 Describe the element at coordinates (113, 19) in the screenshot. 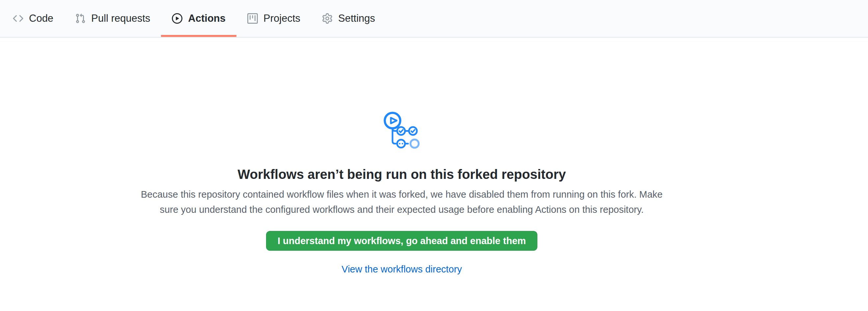

I see `tab-pull-requests: Pull requests` at that location.